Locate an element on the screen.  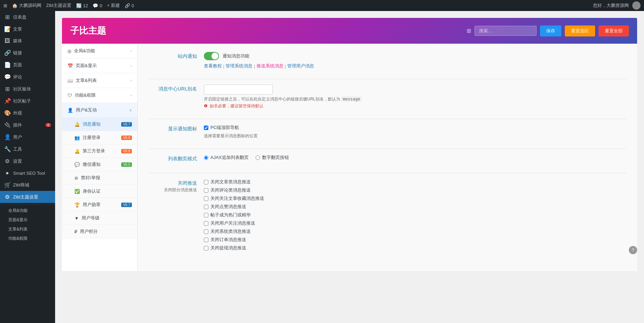
wp-logo-icon: ⊞ is located at coordinates (6, 6).